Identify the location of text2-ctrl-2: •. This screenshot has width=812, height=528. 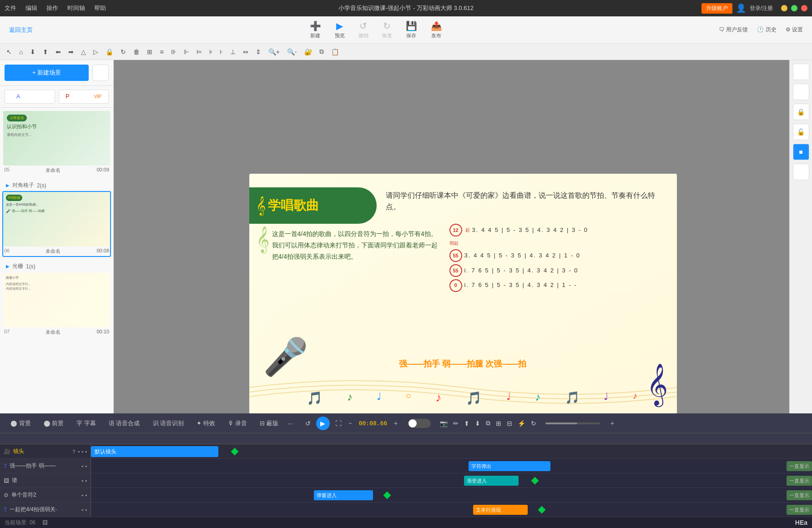
(86, 510).